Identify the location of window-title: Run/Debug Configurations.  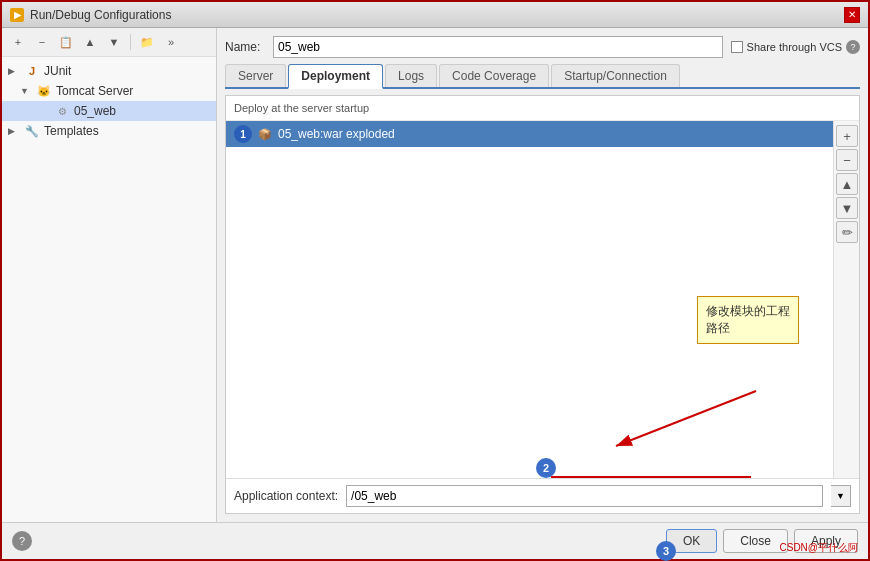
(100, 15).